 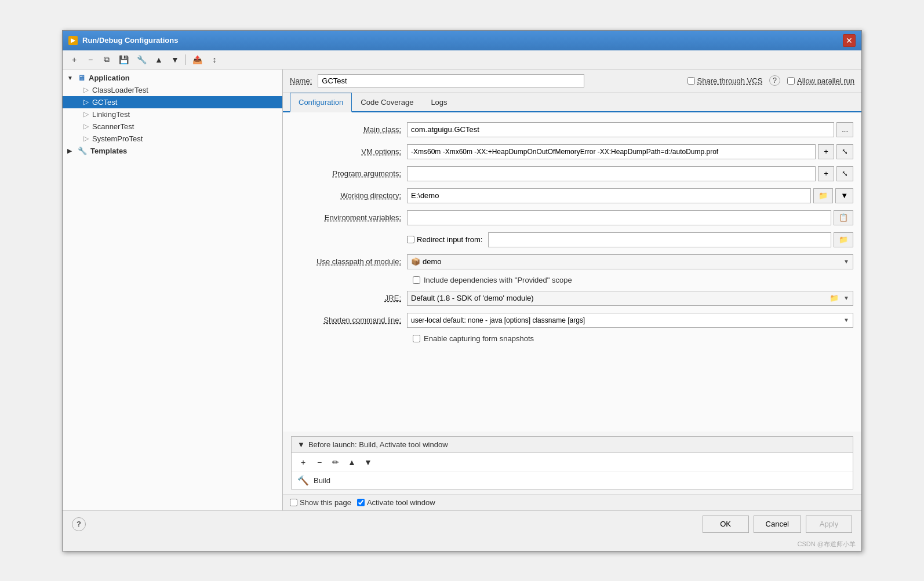 What do you see at coordinates (660, 240) in the screenshot?
I see `redirect-input` at bounding box center [660, 240].